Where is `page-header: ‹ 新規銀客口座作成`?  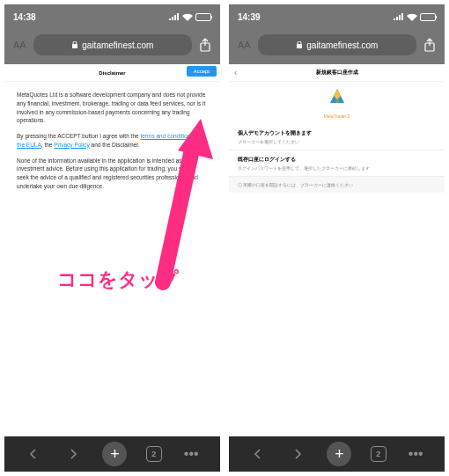 page-header: ‹ 新規銀客口座作成 is located at coordinates (336, 73).